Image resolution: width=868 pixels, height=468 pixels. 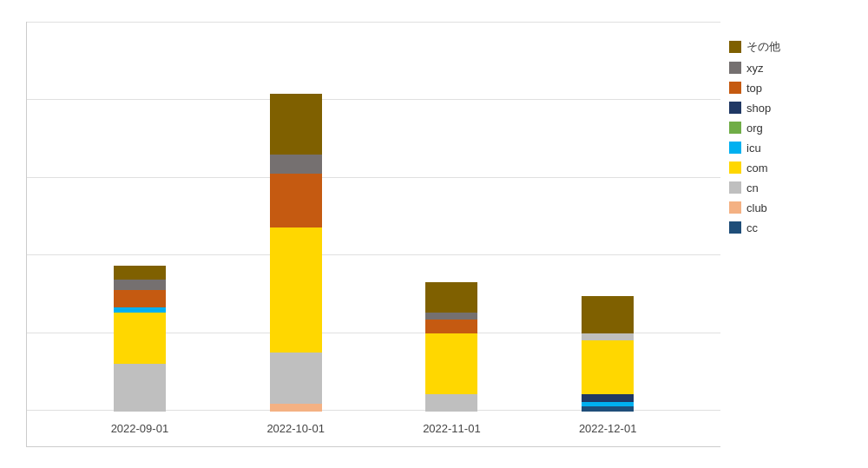 I want to click on legend-color-org, so click(x=735, y=128).